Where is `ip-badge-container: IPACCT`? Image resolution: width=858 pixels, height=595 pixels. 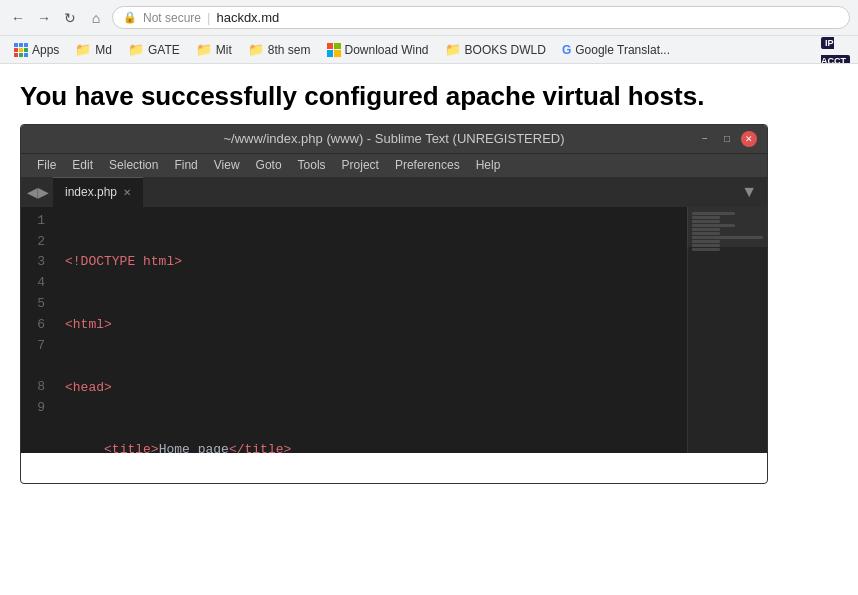
ip-badge-container: IPACCT is located at coordinates (836, 50).